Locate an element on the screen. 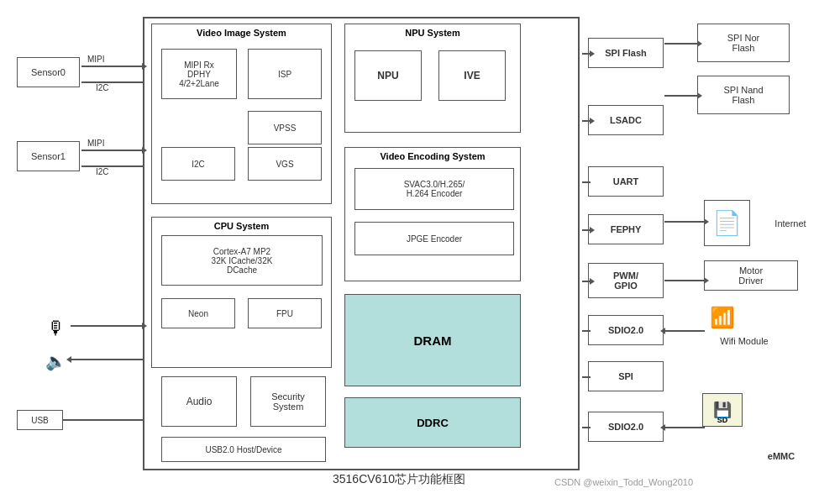 The height and width of the screenshot is (504, 840). npu-title: NPU System is located at coordinates (433, 33).